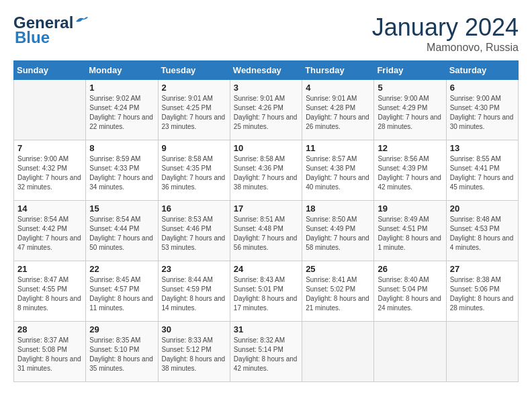 The width and height of the screenshot is (532, 411). What do you see at coordinates (122, 234) in the screenshot?
I see `day-info: Sunrise: 8:54 AMSunset: 4:44 PMDaylight:…` at bounding box center [122, 234].